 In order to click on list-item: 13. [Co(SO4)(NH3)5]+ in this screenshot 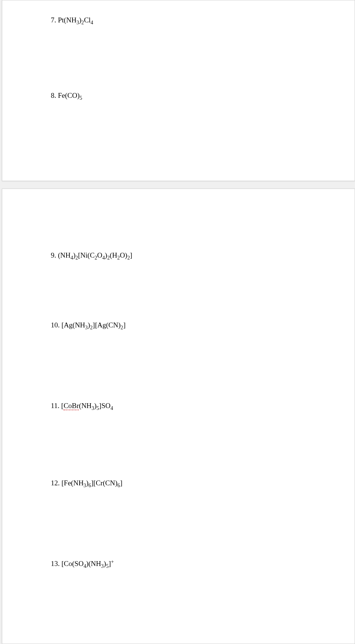, I will do `click(194, 564)`.